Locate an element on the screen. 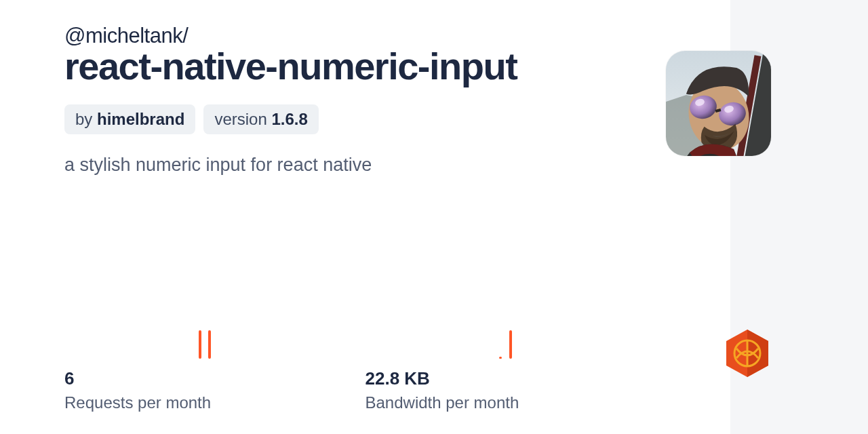 The height and width of the screenshot is (434, 868). author-prefix: by is located at coordinates (86, 119).